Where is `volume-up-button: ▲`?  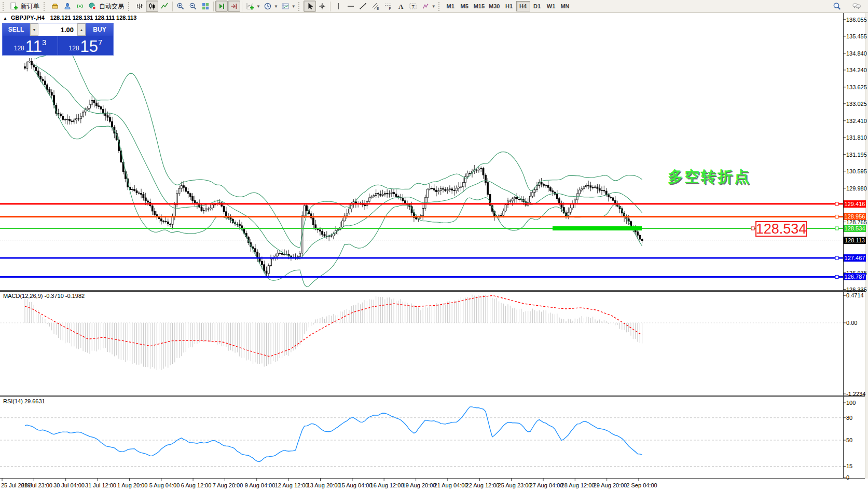
volume-up-button: ▲ is located at coordinates (81, 30).